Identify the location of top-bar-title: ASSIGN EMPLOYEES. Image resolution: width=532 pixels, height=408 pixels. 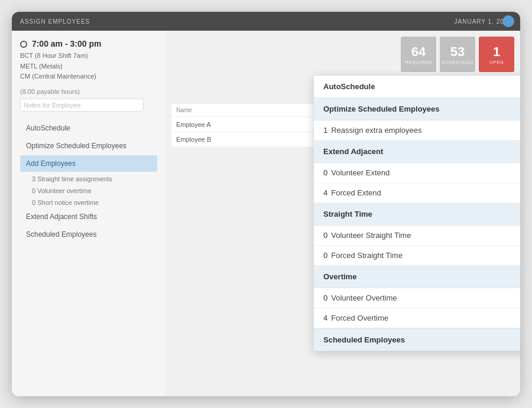
(55, 21).